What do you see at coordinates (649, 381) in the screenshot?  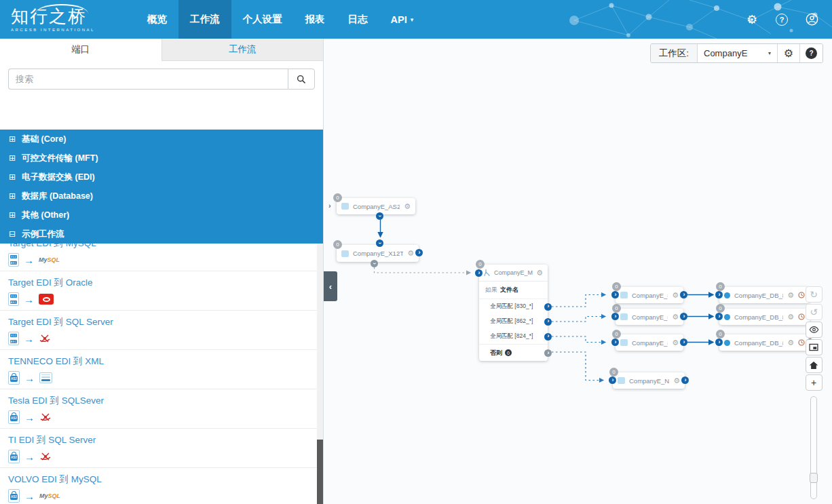 I see `node-companye-notify: 0 › CompanyE_Notify ⚙ ›` at bounding box center [649, 381].